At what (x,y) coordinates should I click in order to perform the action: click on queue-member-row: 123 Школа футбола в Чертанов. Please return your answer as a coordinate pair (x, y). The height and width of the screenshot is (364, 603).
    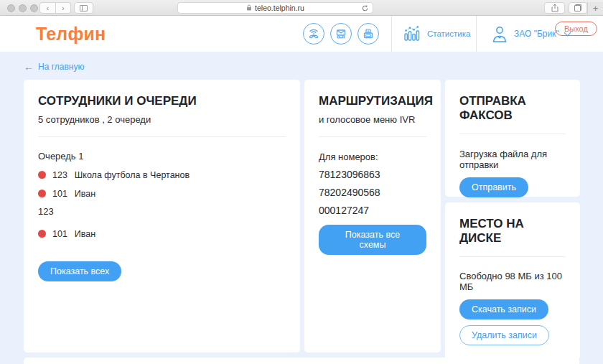
    Looking at the image, I should click on (162, 175).